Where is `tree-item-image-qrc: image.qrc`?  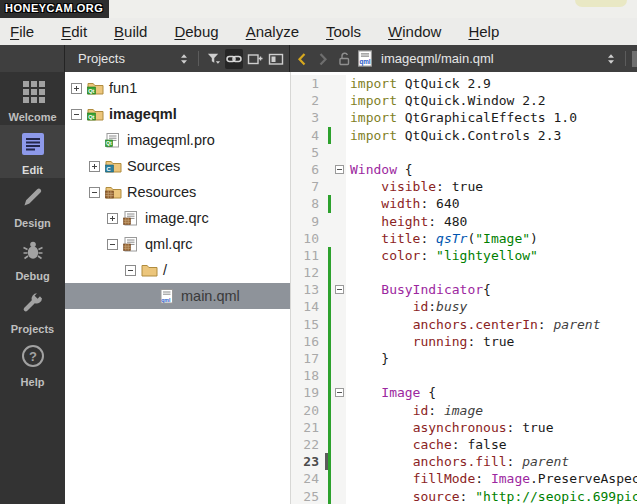
tree-item-image-qrc: image.qrc is located at coordinates (178, 218).